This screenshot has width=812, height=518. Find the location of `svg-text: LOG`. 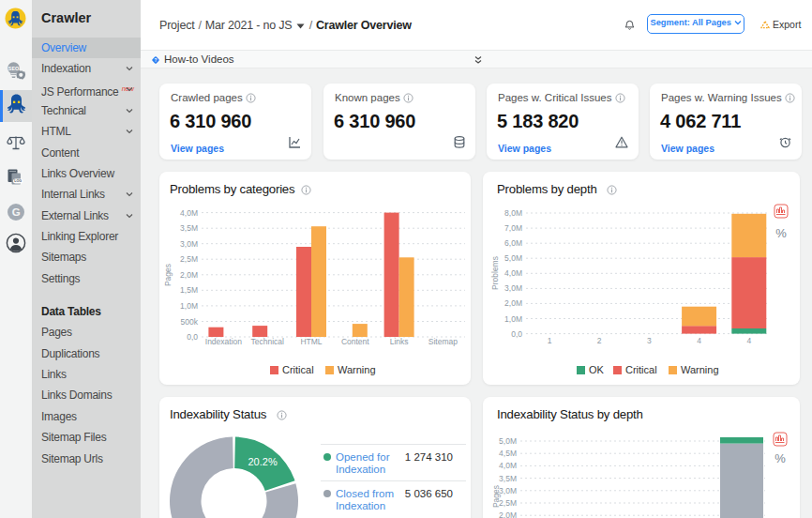

svg-text: LOG is located at coordinates (18, 181).